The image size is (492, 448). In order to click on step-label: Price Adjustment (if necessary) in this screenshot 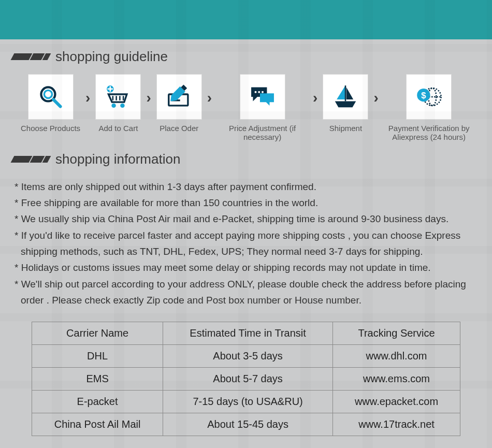, I will do `click(262, 133)`.